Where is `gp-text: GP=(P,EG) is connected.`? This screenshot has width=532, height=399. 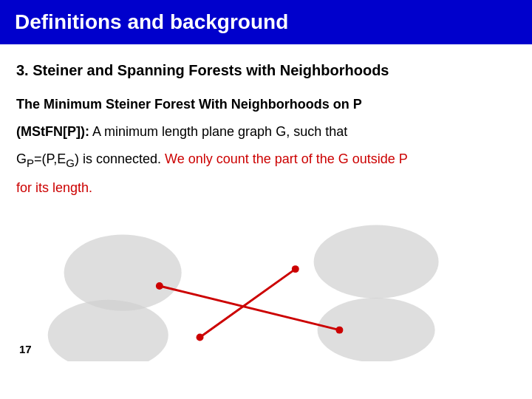
gp-text: GP=(P,EG) is connected. is located at coordinates (89, 159).